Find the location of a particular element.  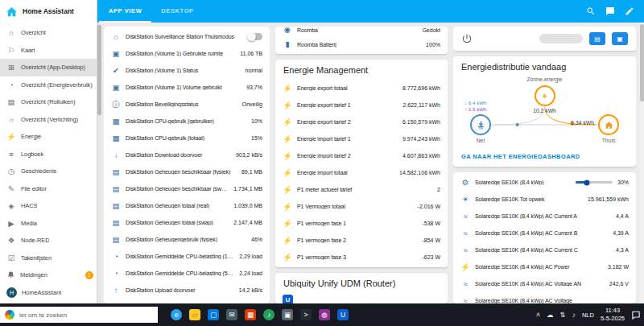

sidebar-item-user: H HomeAssistant is located at coordinates (48, 293).